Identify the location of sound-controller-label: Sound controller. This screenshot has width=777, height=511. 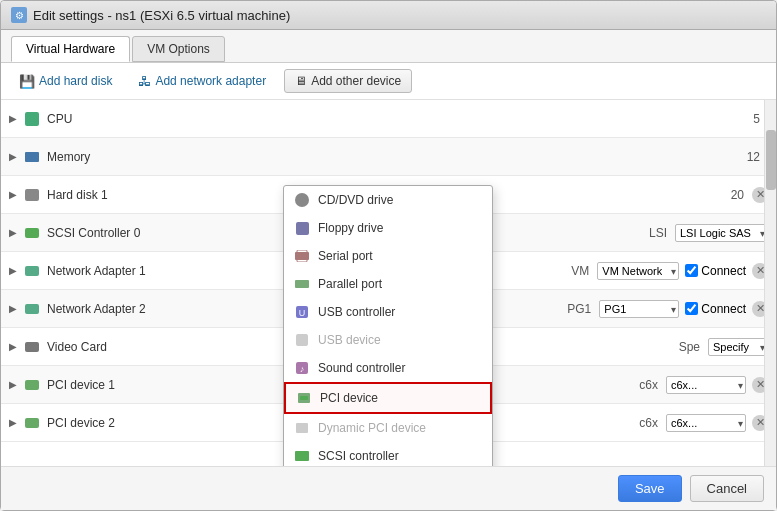
(362, 368).